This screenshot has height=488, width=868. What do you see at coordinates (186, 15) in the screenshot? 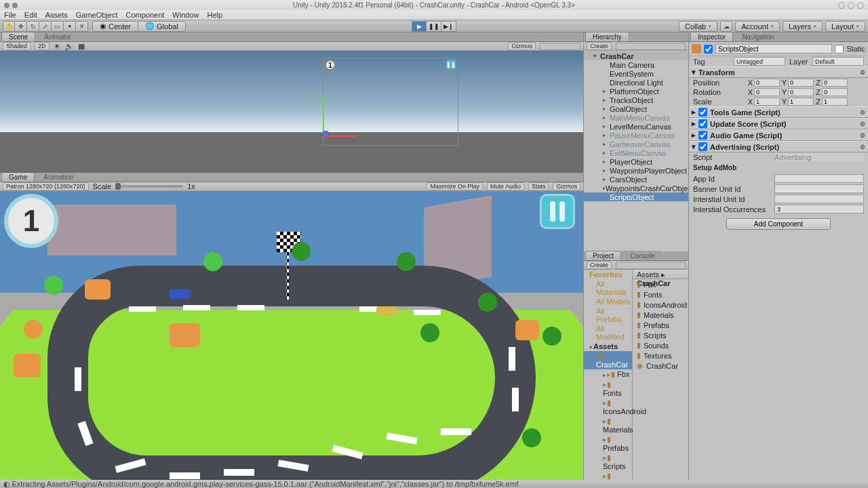
I see `menu-window: Window` at bounding box center [186, 15].